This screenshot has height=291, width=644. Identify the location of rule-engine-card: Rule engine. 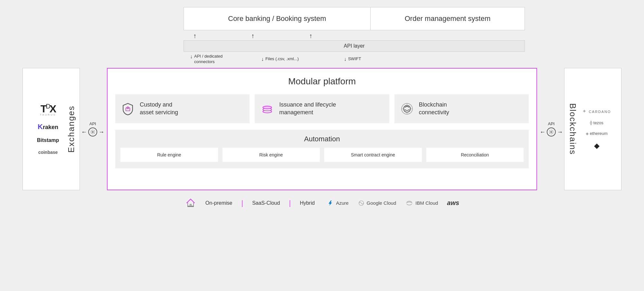
(169, 155).